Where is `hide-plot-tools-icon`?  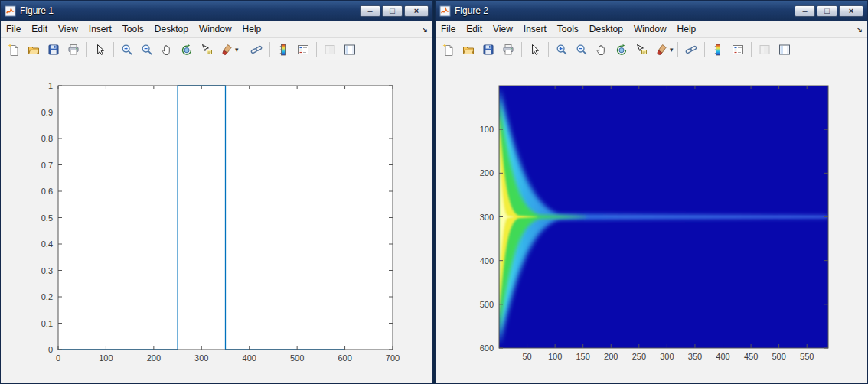
hide-plot-tools-icon is located at coordinates (330, 50).